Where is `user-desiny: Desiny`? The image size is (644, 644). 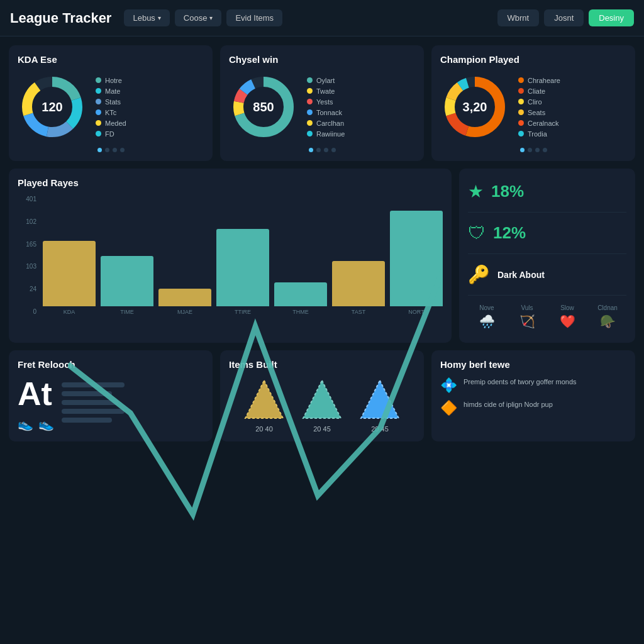 user-desiny: Desiny is located at coordinates (611, 18).